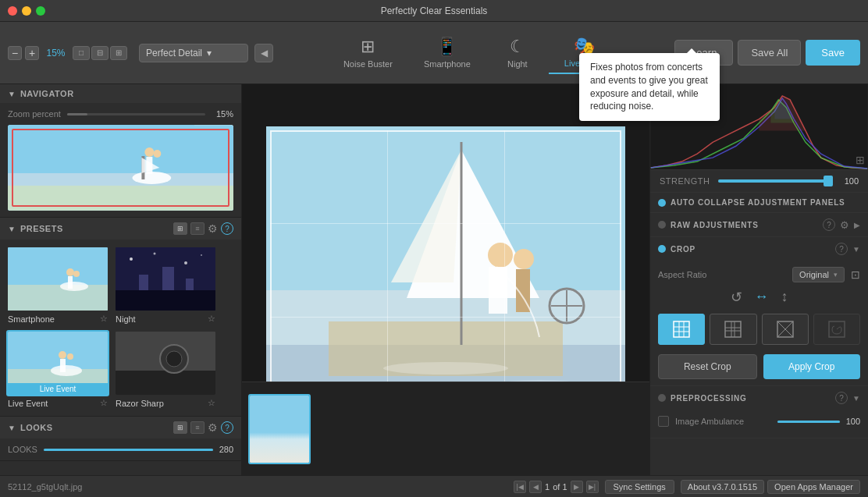 This screenshot has width=868, height=497. I want to click on raw-adjustments-title: RAW ADJUSTMENTS, so click(745, 225).